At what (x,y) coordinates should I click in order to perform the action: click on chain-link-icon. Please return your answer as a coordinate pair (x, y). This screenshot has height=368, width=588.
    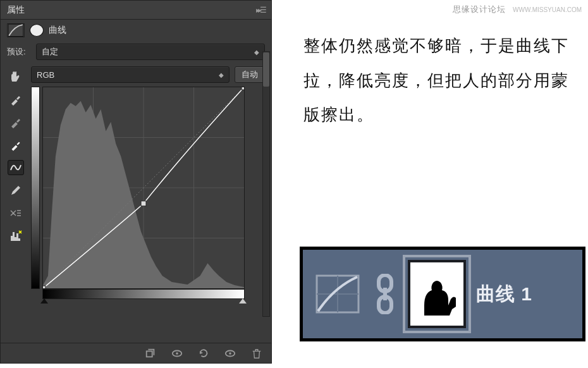
    Looking at the image, I should click on (385, 294).